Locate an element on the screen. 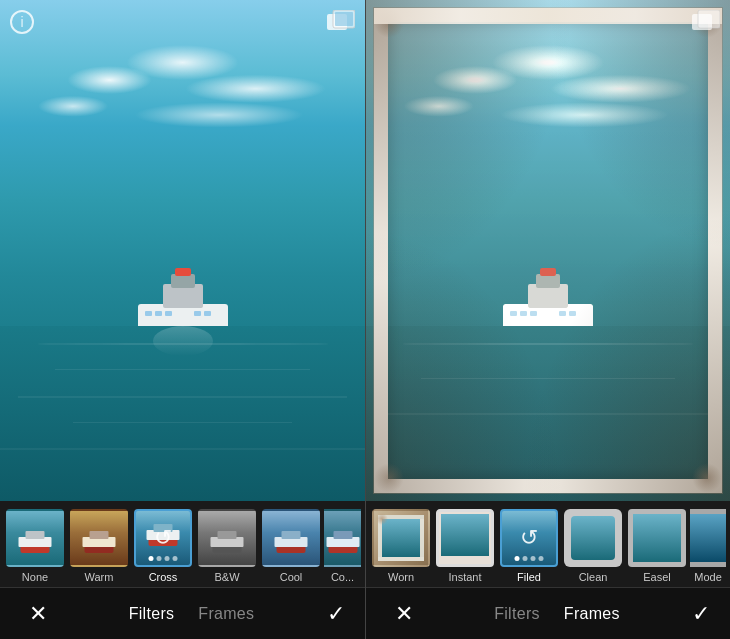 The image size is (730, 639). gallery-icon is located at coordinates (341, 22).